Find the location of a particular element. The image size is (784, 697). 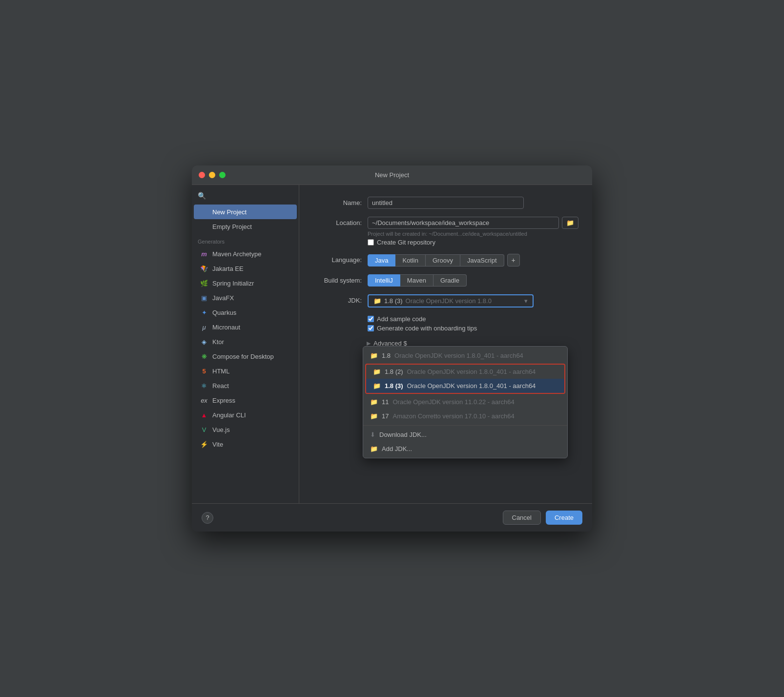

download-jdk-action: ⬇ Download JDK... is located at coordinates (465, 434).